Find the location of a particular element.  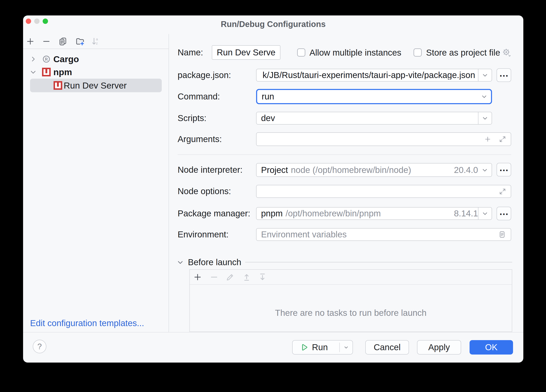

no-tasks-message: There are no tasks to run before launch is located at coordinates (351, 313).